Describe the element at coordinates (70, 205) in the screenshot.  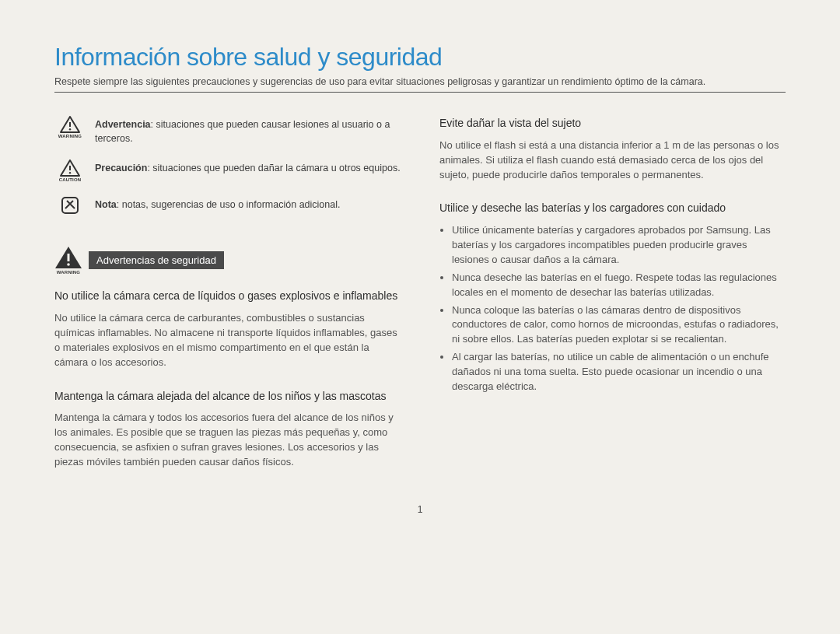
I see `note-icon` at that location.